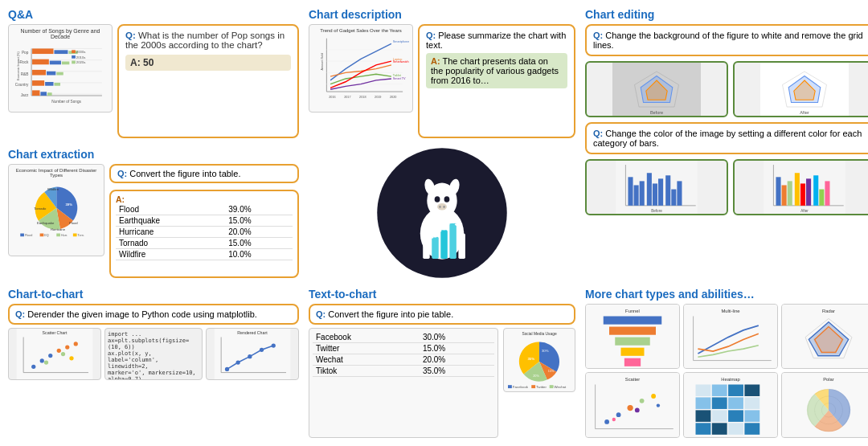 This screenshot has width=868, height=446. I want to click on extract-chart-title: Economic Impact of Different Disaster Ty…, so click(56, 173).